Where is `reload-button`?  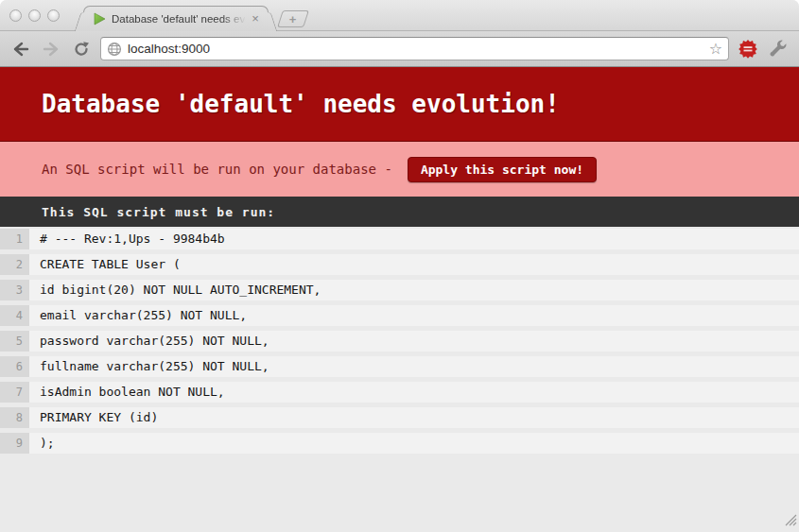 reload-button is located at coordinates (81, 49).